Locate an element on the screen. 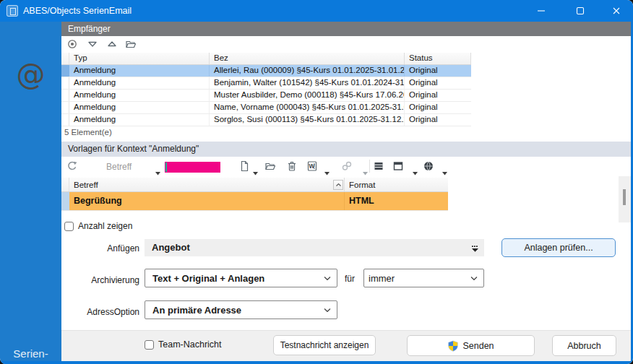 This screenshot has width=633, height=364. table-columns-icon is located at coordinates (398, 168).